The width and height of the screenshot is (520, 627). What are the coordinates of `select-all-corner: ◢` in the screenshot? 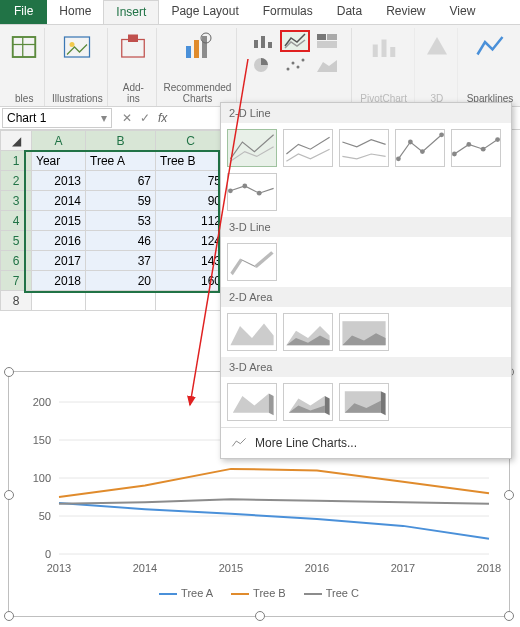 It's located at (16, 141).